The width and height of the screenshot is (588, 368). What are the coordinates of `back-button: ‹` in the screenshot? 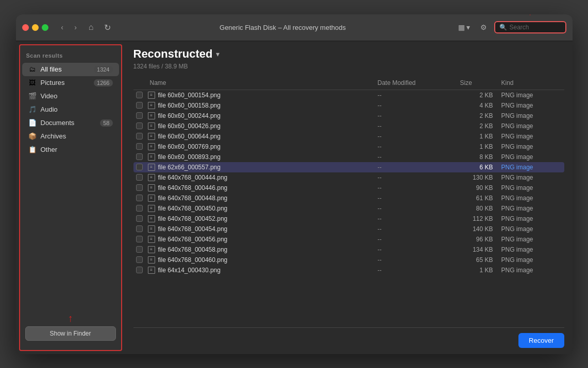 It's located at (62, 27).